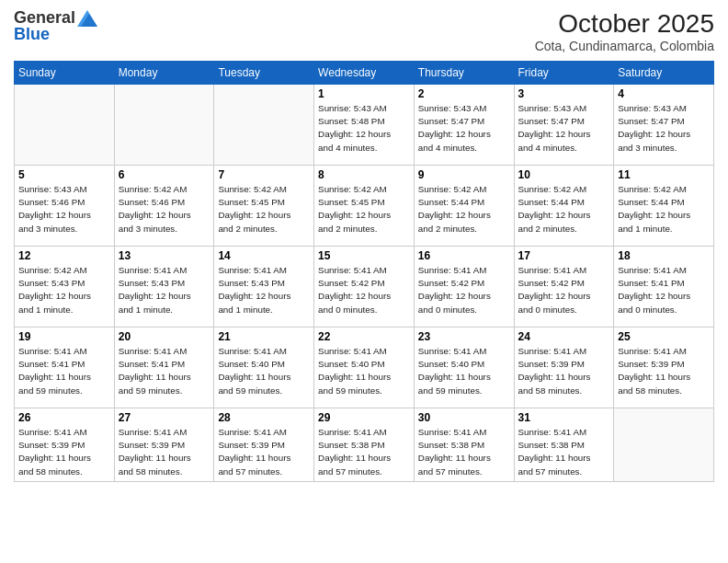 The width and height of the screenshot is (728, 563). I want to click on day-number: 20, so click(165, 337).